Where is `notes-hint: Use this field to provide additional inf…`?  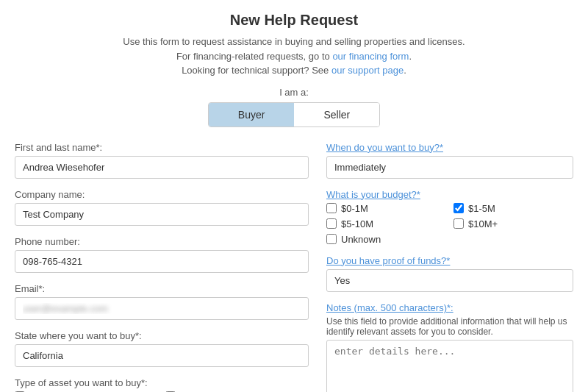 notes-hint: Use this field to provide additional inf… is located at coordinates (450, 327).